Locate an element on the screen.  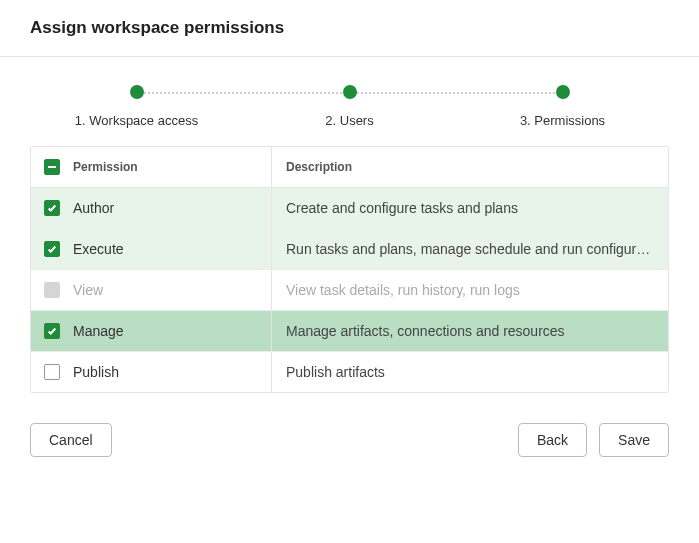
cancel-button: Cancel is located at coordinates (71, 440).